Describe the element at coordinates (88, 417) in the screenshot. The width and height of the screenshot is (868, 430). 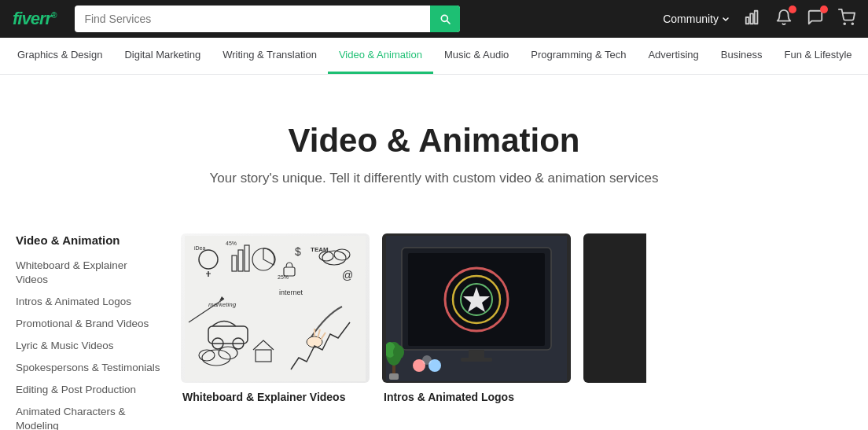
I see `list-item: Animated Characters & Modeling` at that location.